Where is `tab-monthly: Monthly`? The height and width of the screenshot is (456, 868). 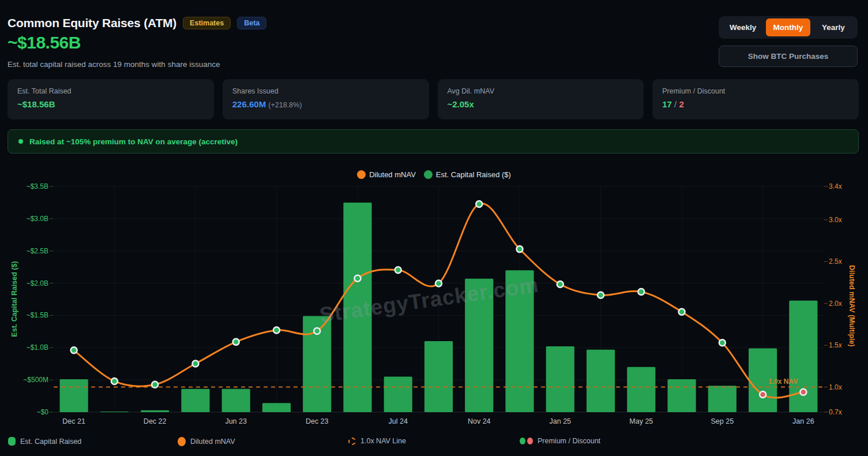 tab-monthly: Monthly is located at coordinates (788, 28).